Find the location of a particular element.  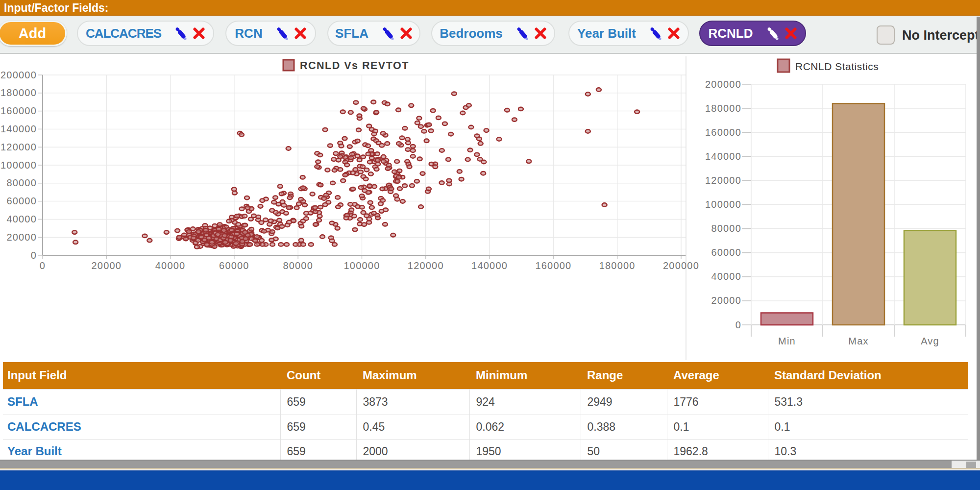

svg-text: Max is located at coordinates (858, 341).